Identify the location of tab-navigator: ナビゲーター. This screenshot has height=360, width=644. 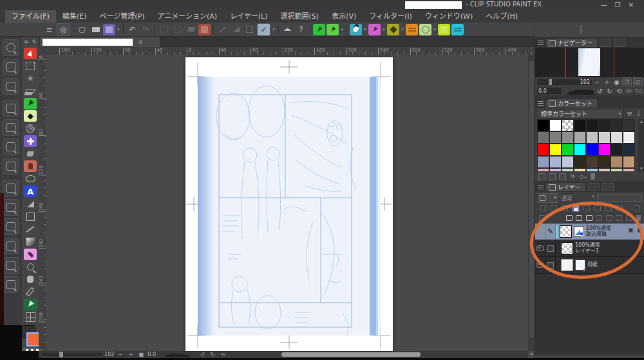
(572, 43).